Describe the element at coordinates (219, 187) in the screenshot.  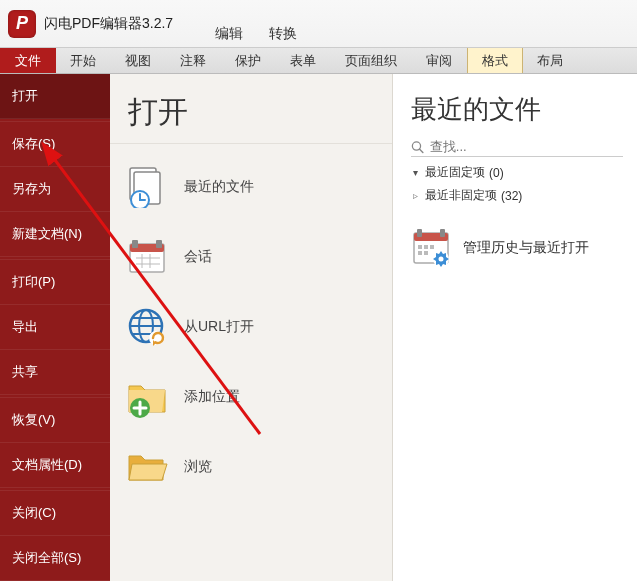
I see `open-item-label: 最近的文件` at that location.